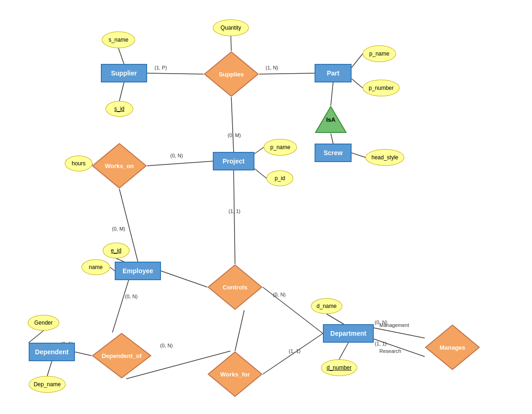  What do you see at coordinates (234, 161) in the screenshot?
I see `entity-project: Project` at bounding box center [234, 161].